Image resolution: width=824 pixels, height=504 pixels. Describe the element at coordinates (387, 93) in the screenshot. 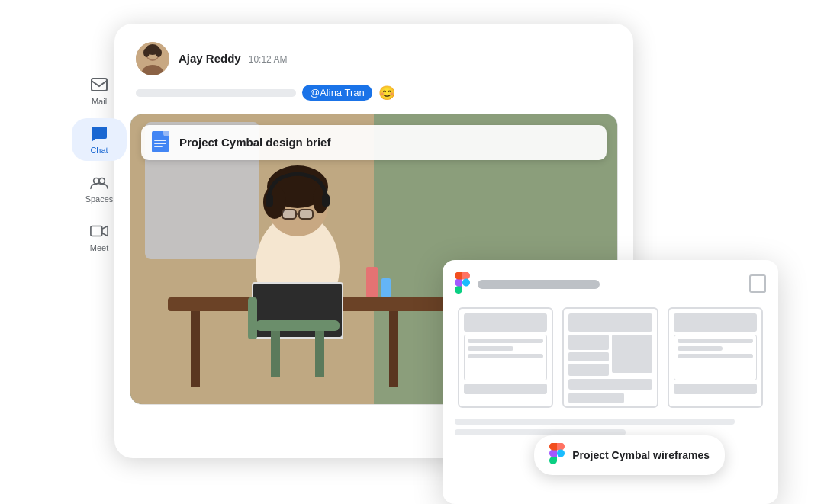

I see `emoji-reaction: 😊` at that location.